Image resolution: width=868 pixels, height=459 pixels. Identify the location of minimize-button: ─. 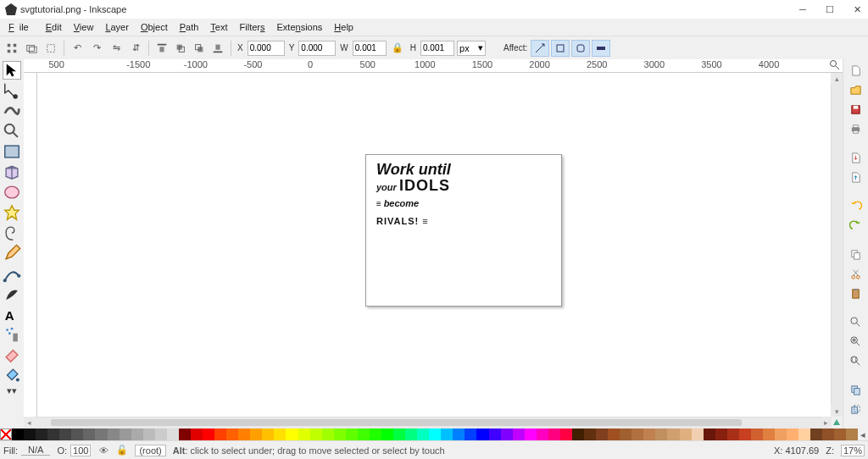
(803, 9).